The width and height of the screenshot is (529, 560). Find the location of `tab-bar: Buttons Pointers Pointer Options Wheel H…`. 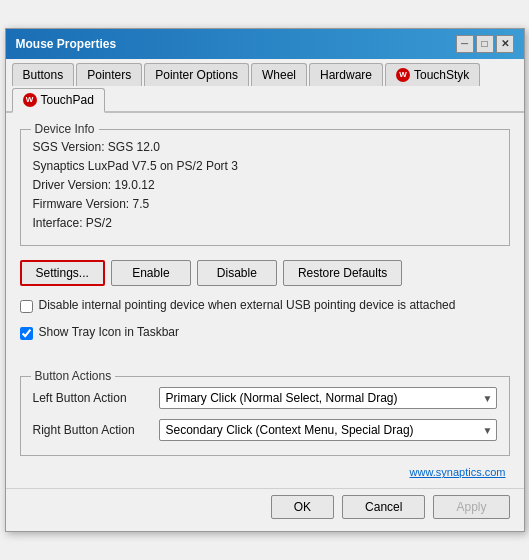

tab-bar: Buttons Pointers Pointer Options Wheel H… is located at coordinates (265, 86).